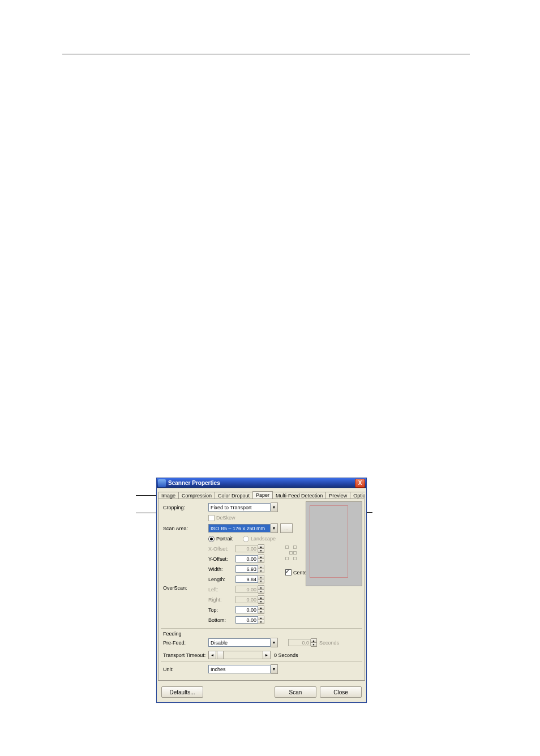 The width and height of the screenshot is (540, 756). I want to click on tab-image: Image, so click(169, 495).